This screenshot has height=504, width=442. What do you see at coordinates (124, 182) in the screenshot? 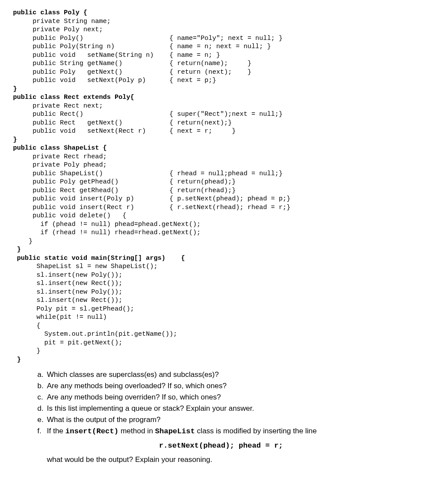
I see `code-line: public Poly getPhead() { return(phead);}` at bounding box center [124, 182].